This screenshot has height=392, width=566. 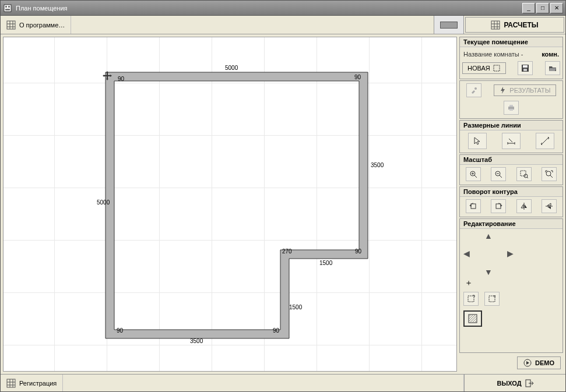 What do you see at coordinates (107, 76) in the screenshot?
I see `move-handle-icon` at bounding box center [107, 76].